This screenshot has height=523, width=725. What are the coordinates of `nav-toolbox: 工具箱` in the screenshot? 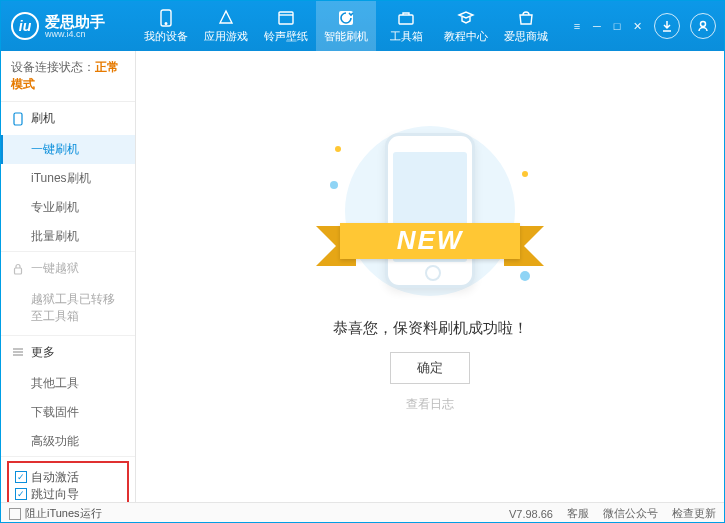 It's located at (406, 26).